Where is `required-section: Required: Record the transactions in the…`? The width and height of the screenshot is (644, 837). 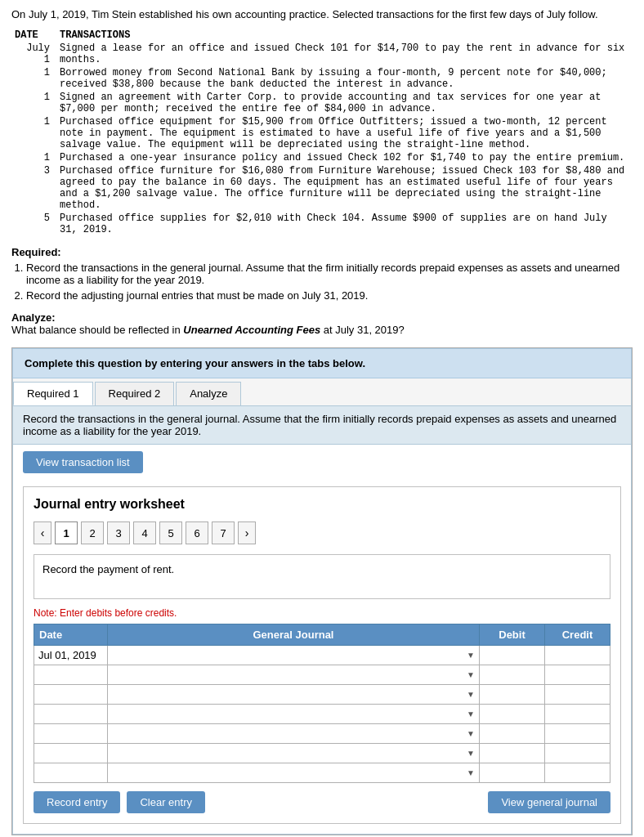
required-section: Required: Record the transactions in the… is located at coordinates (322, 274).